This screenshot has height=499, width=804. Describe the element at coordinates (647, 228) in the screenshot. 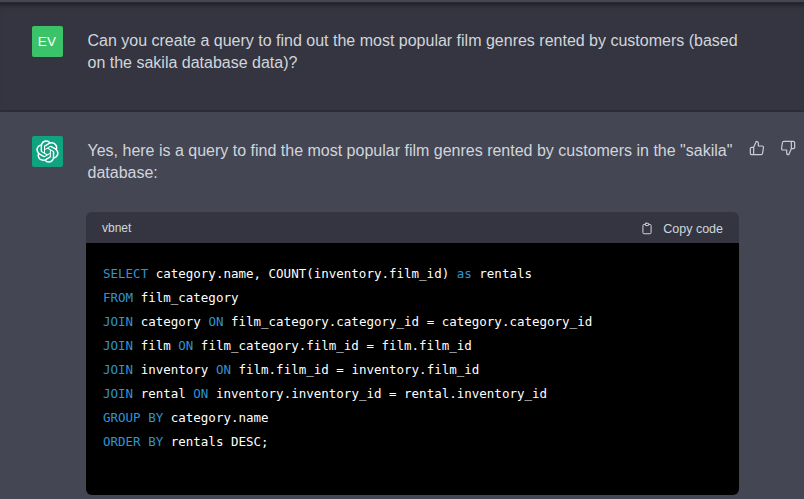

I see `clipboard-icon` at that location.